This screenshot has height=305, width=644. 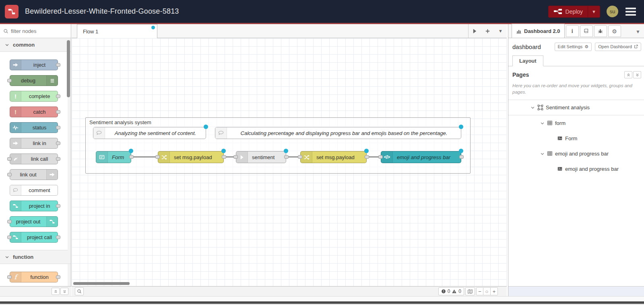 I want to click on tab-layout: Layout, so click(x=528, y=61).